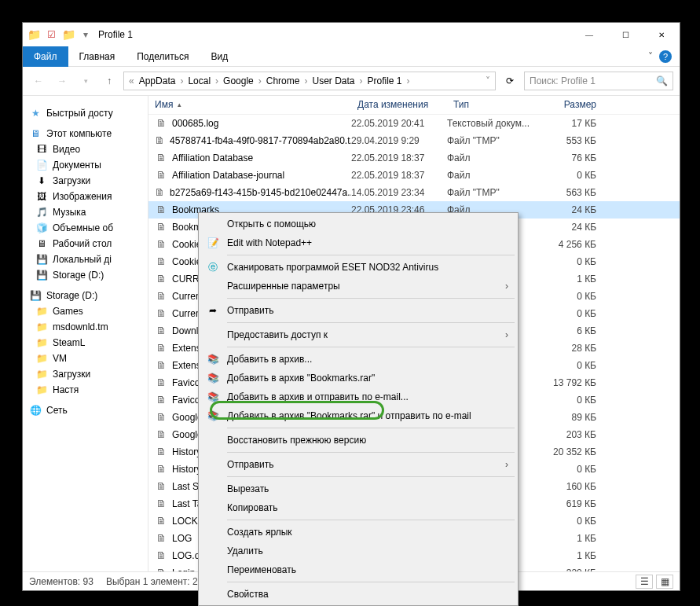 Image resolution: width=700 pixels, height=606 pixels. I want to click on ctx-rar-email: 📚Добавить в архив и отправить по e-mail.…, so click(358, 397).